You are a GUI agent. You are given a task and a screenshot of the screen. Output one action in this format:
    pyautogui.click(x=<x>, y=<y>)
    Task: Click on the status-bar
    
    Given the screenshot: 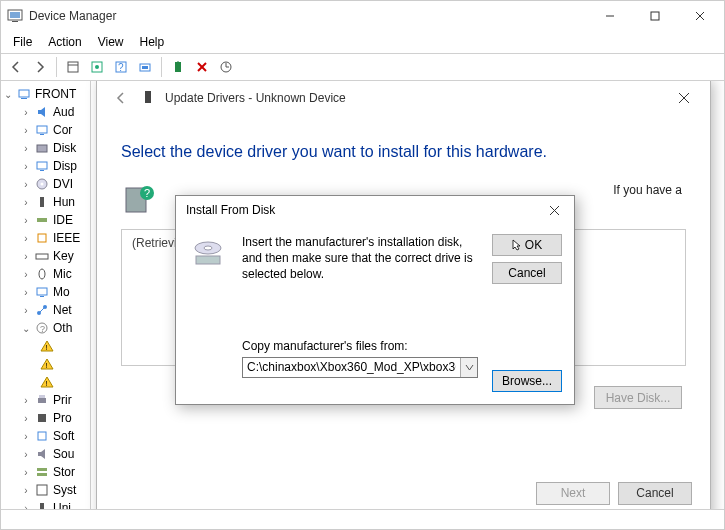 What is the action you would take?
    pyautogui.click(x=362, y=519)
    